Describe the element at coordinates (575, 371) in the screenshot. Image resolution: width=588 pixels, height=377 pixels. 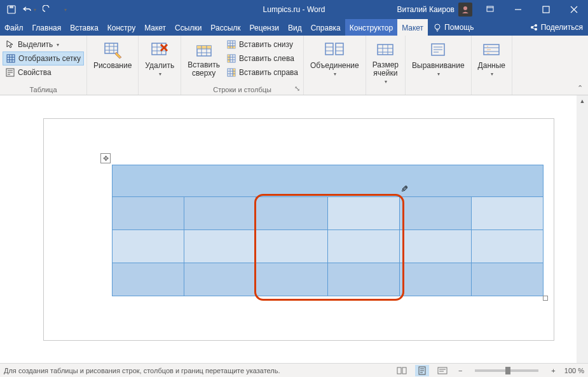
I see `zoom-level: 100 %` at that location.